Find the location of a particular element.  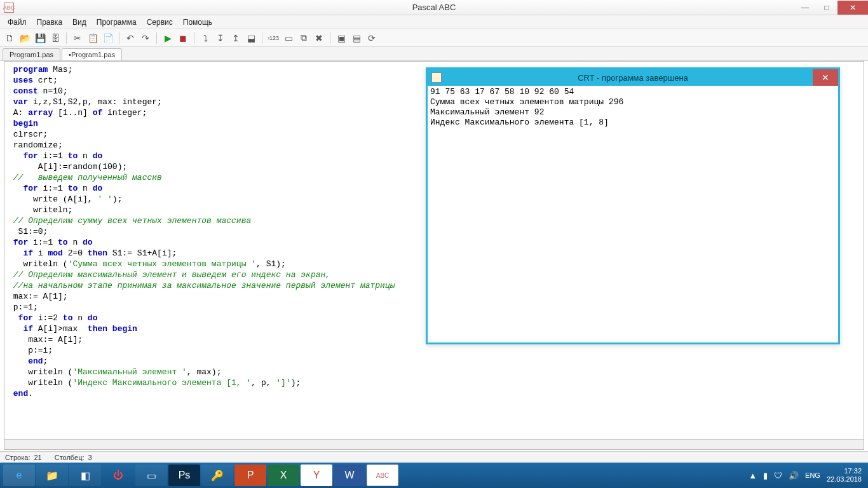

tray-battery-icon: ▮ is located at coordinates (765, 475).